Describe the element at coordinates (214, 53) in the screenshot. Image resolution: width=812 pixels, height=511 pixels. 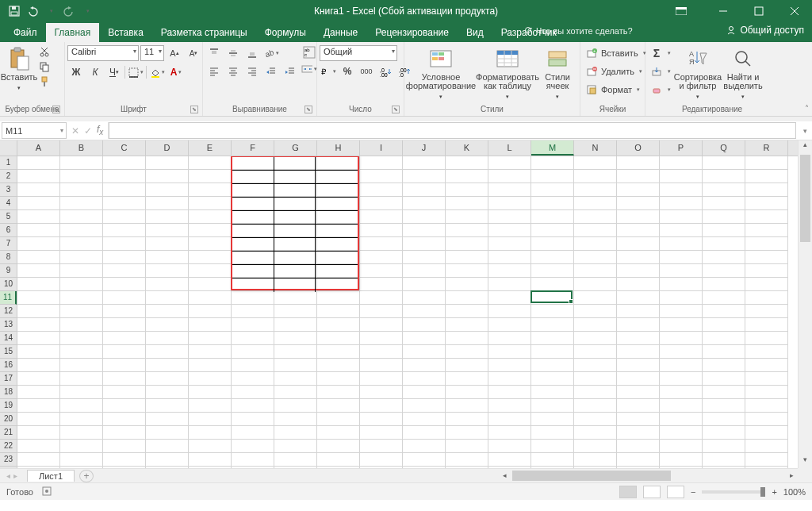
I see `align-top-button` at that location.